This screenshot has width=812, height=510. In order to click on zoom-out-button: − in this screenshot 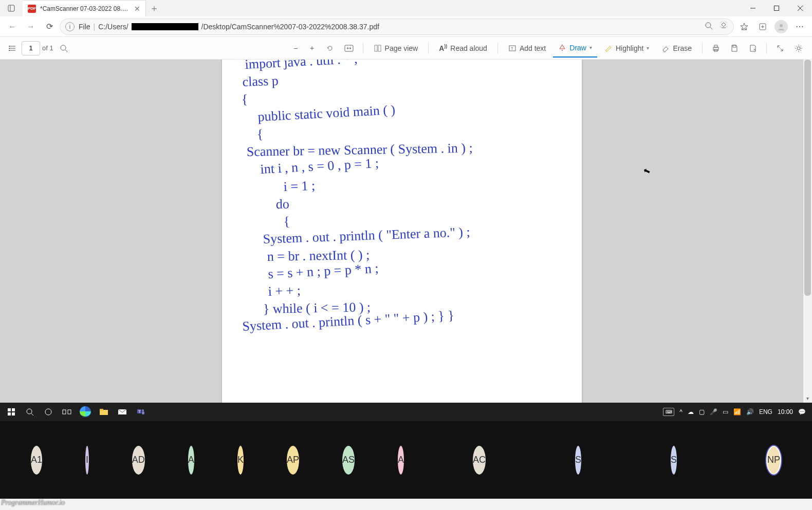, I will do `click(296, 48)`.